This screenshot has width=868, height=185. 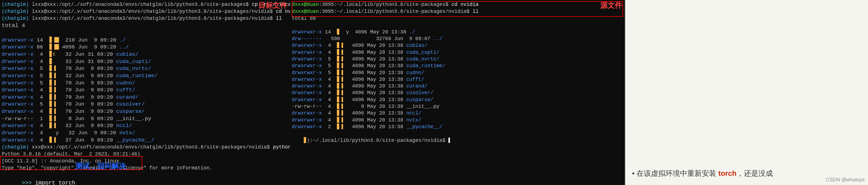 What do you see at coordinates (145, 26) in the screenshot?
I see `total-line: total 4` at bounding box center [145, 26].